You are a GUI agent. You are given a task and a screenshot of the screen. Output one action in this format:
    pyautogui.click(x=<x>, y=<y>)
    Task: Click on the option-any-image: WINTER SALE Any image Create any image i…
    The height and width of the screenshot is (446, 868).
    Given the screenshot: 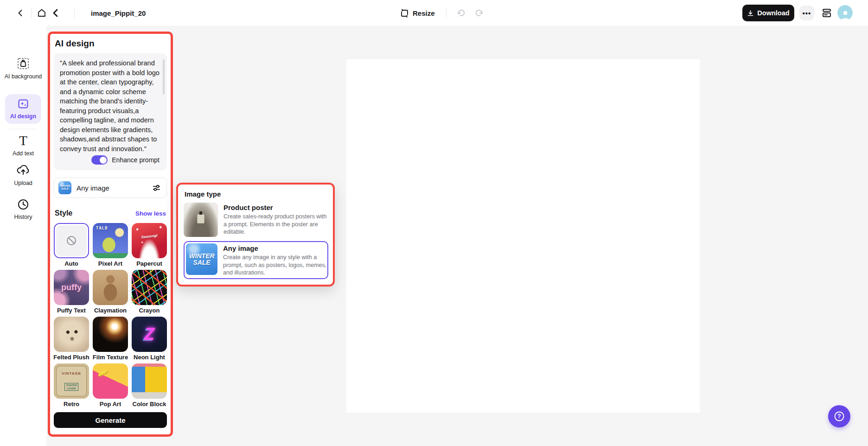 What is the action you would take?
    pyautogui.click(x=256, y=260)
    